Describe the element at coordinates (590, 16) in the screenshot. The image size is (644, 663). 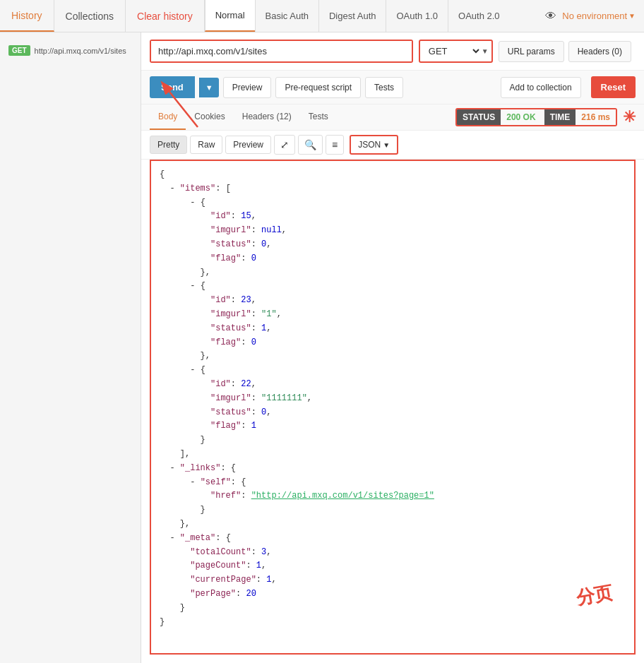
I see `env-section: 👁 No environment ▼` at that location.